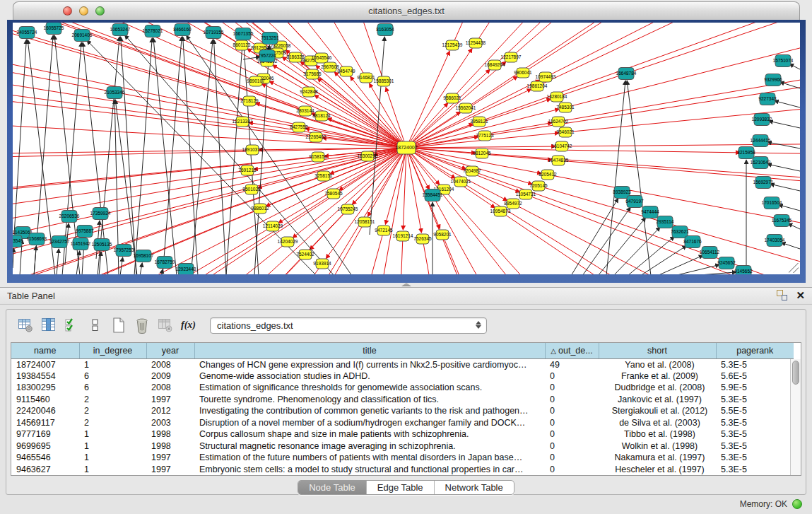 The height and width of the screenshot is (514, 812). Describe the element at coordinates (800, 296) in the screenshot. I see `close-panel-icon: ✕` at that location.